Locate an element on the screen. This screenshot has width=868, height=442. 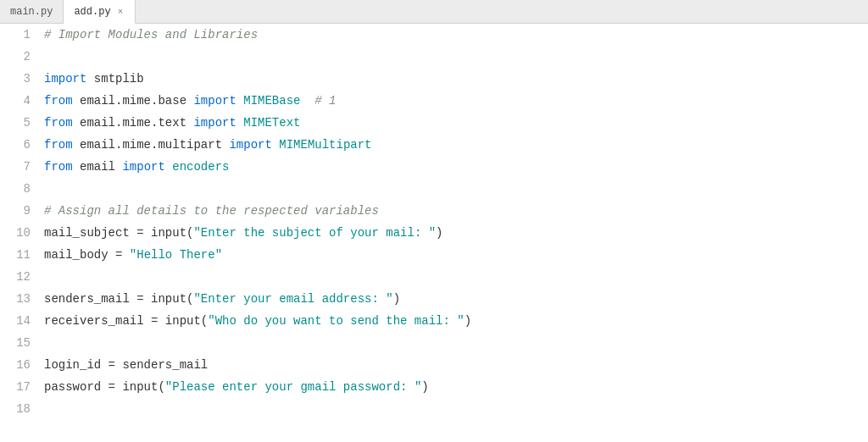
line-numbers: 123456789101112131415161718 is located at coordinates (20, 233).